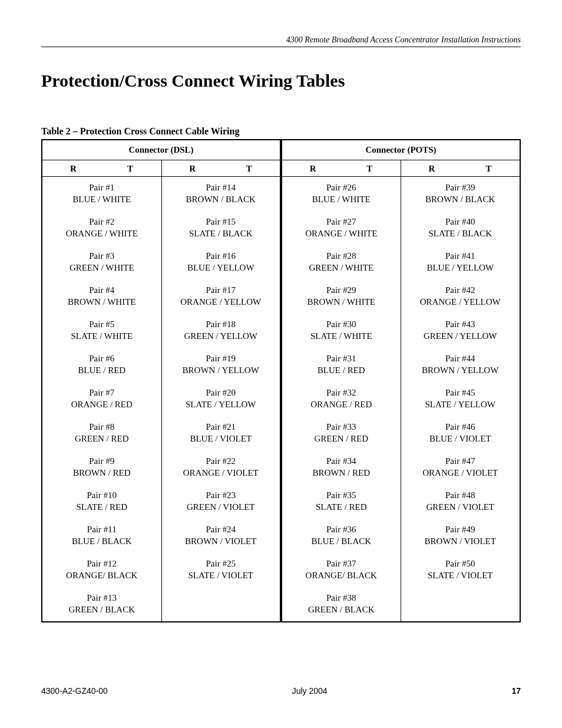  Describe the element at coordinates (222, 228) in the screenshot. I see `table-cell: Pair #15SLATE / BLACK` at that location.